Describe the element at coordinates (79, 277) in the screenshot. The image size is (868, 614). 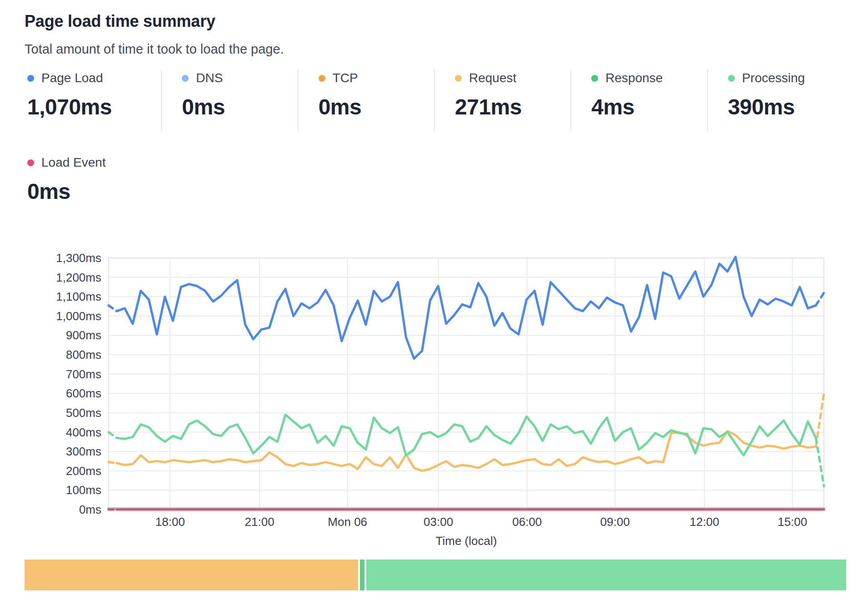
I see `y-axis-tick-label: 1,200ms` at that location.